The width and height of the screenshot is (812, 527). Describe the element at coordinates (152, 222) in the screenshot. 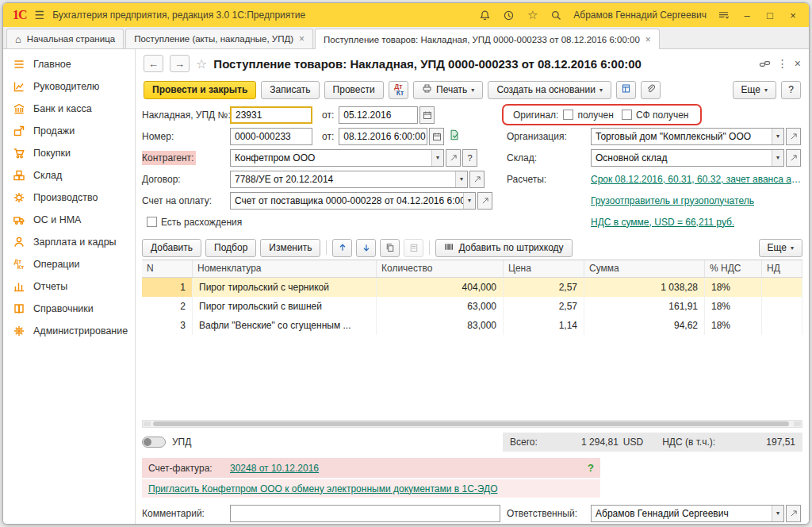

I see `discrepancy-checkbox` at that location.